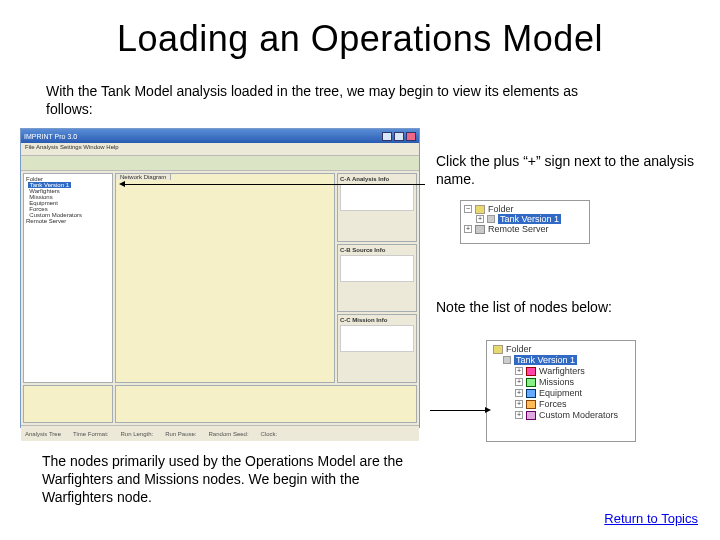 This screenshot has height=540, width=720. Describe the element at coordinates (225, 278) in the screenshot. I see `app-center-panel: Network Diagram` at that location.